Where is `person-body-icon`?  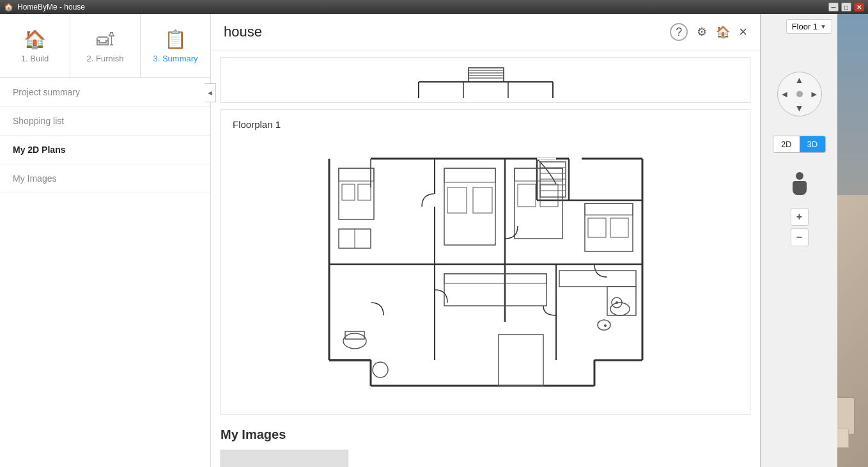 person-body-icon is located at coordinates (800, 188).